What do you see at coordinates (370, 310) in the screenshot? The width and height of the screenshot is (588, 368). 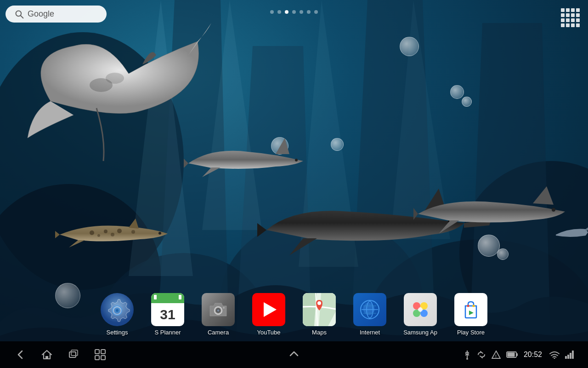 I see `internet-icon` at bounding box center [370, 310].